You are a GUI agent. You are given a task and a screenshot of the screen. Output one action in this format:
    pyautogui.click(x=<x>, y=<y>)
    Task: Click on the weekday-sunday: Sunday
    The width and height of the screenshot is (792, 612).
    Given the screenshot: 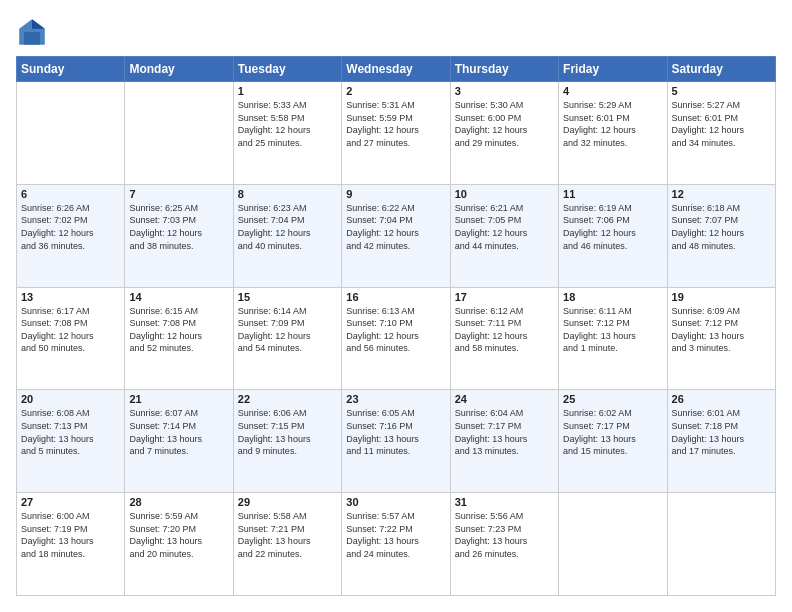 What is the action you would take?
    pyautogui.click(x=71, y=70)
    